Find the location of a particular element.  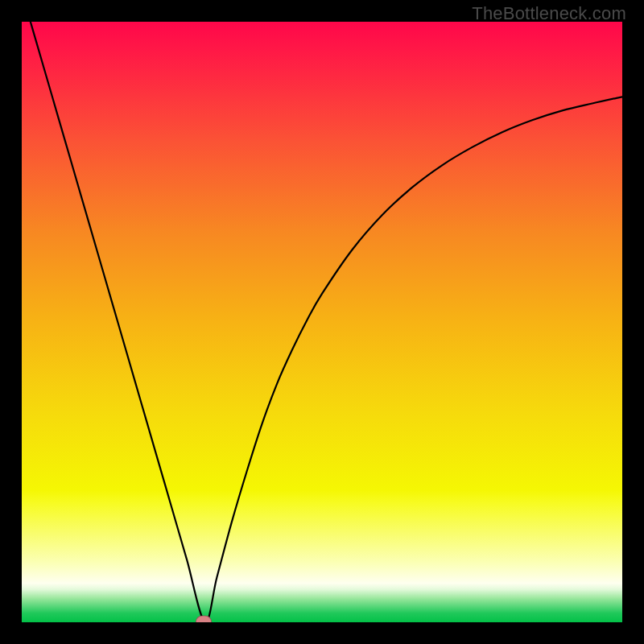

watermark-text: TheBottleneck.com is located at coordinates (549, 14).